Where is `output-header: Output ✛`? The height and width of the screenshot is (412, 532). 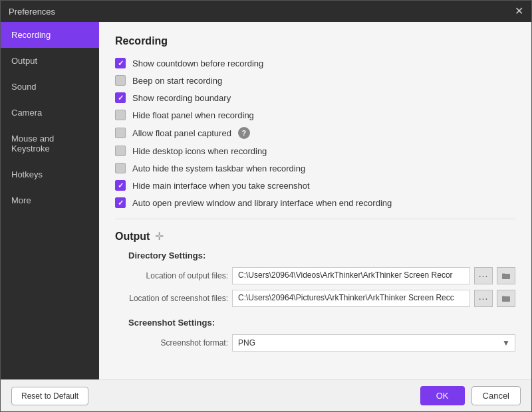
output-header: Output ✛ is located at coordinates (315, 237).